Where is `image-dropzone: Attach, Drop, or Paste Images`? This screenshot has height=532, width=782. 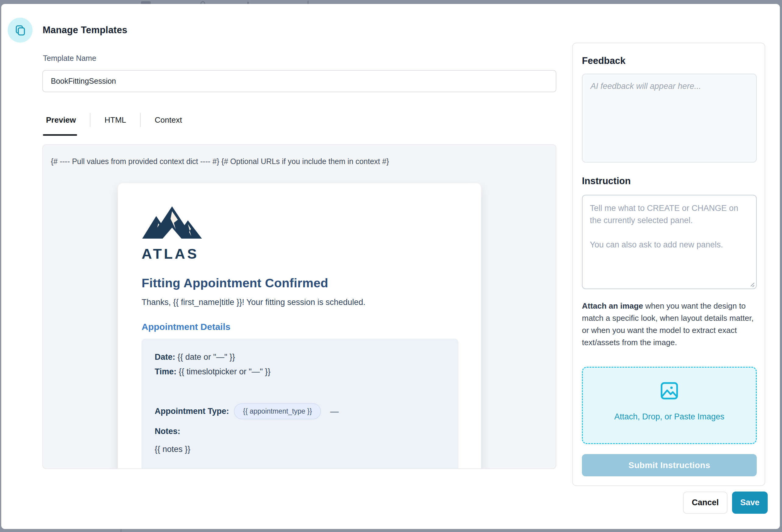 image-dropzone: Attach, Drop, or Paste Images is located at coordinates (669, 406).